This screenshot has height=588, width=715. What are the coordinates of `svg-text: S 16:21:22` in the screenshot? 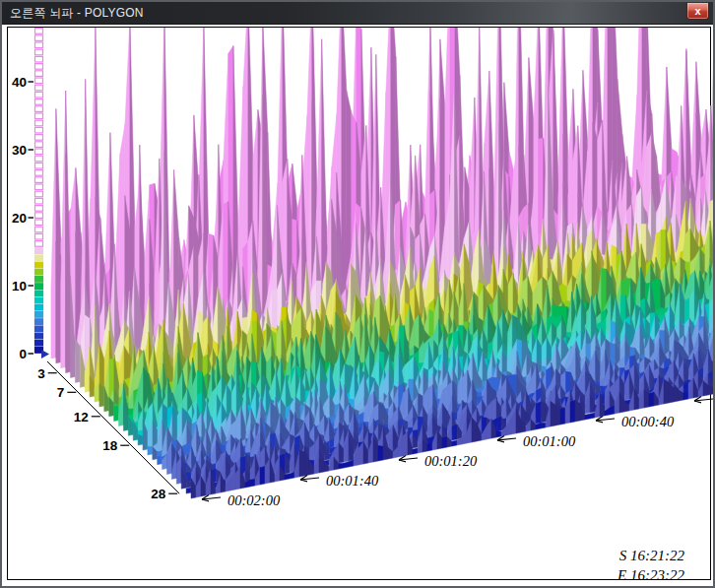 It's located at (652, 555).